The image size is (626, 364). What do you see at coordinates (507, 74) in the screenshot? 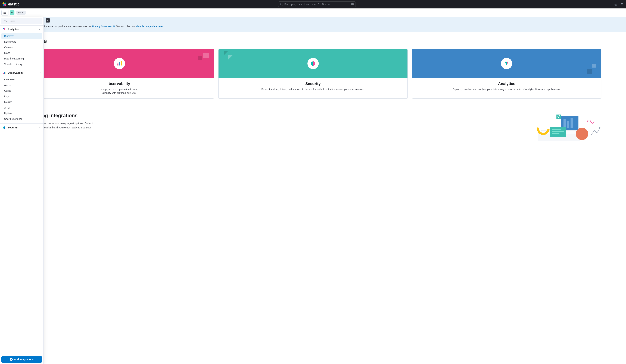
I see `card-analytics: Analytics Explore, visualize, and analyz…` at bounding box center [507, 74].